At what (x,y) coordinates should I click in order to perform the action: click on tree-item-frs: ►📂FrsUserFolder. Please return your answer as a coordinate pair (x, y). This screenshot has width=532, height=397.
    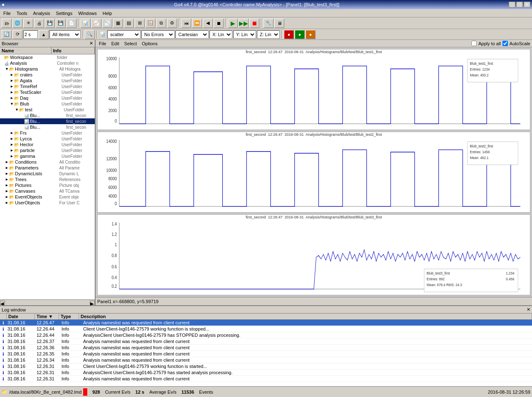
    Looking at the image, I should click on (47, 133).